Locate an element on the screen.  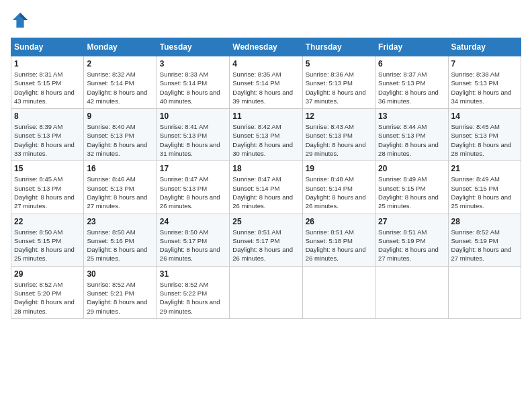
calendar-cell: 7 Sunrise: 8:38 AM Sunset: 5:13 PM Dayli… is located at coordinates (484, 83).